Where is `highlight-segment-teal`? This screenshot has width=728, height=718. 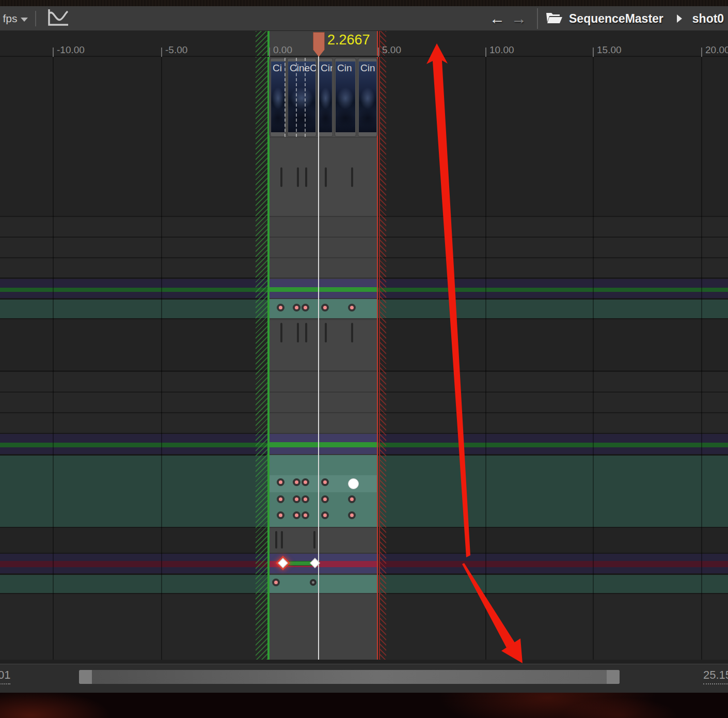 highlight-segment-teal is located at coordinates (323, 584).